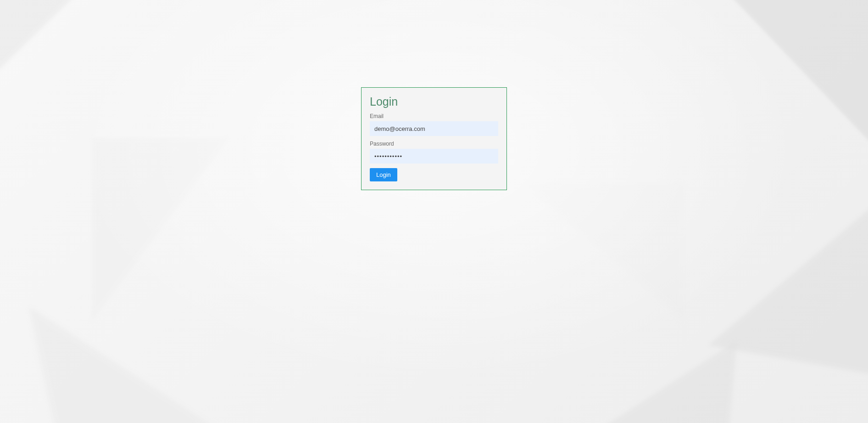  Describe the element at coordinates (434, 129) in the screenshot. I see `email-field` at that location.